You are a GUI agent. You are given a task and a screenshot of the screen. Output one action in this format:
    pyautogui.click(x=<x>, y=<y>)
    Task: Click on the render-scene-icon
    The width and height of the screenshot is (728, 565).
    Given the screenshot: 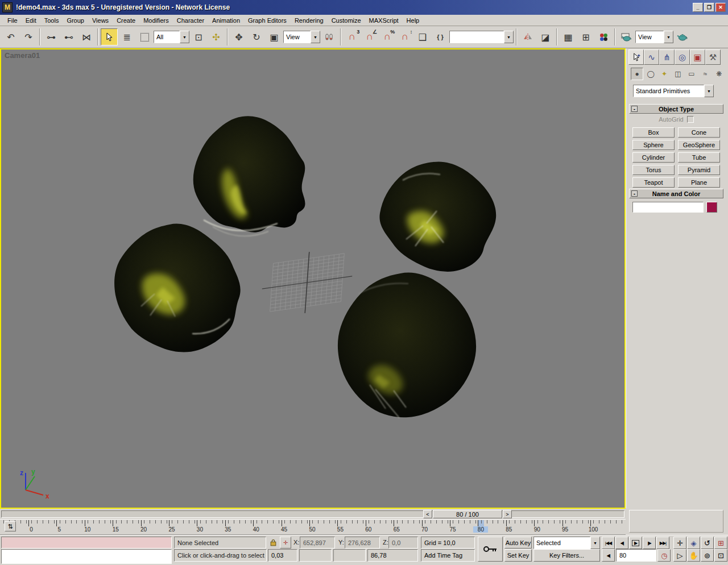 What is the action you would take?
    pyautogui.click(x=626, y=37)
    